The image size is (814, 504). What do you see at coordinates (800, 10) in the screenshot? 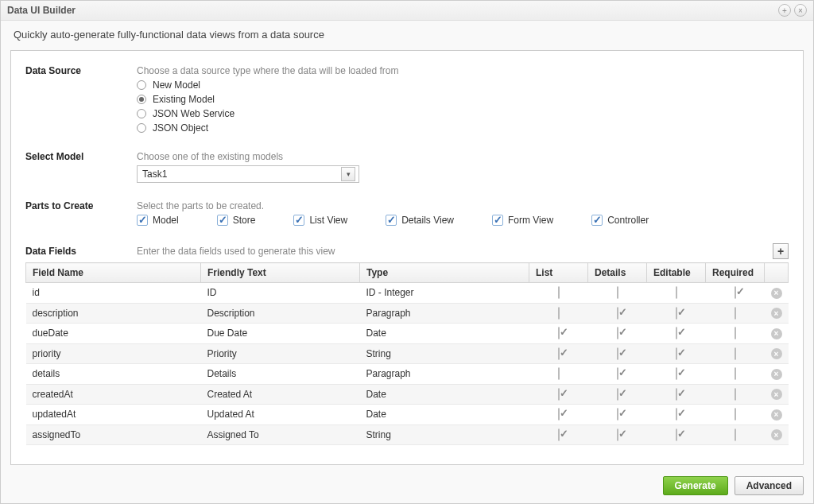
I see `close-icon: ×` at bounding box center [800, 10].